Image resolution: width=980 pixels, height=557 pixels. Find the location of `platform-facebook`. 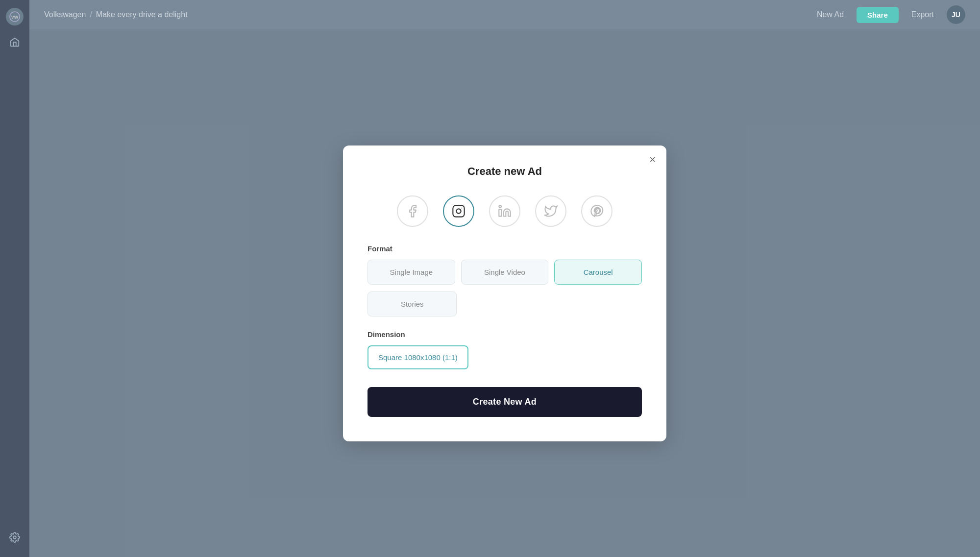

platform-facebook is located at coordinates (413, 211).